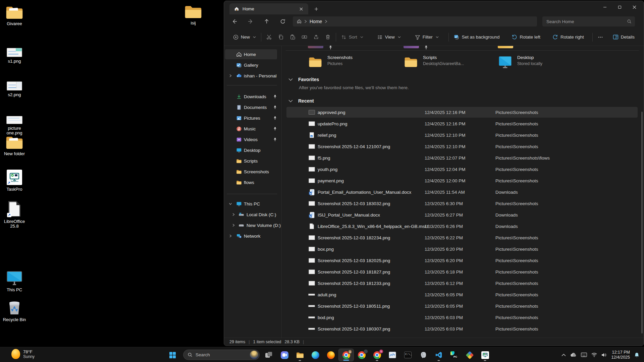 This screenshot has height=362, width=644. What do you see at coordinates (230, 204) in the screenshot?
I see `chevron-down-icon` at bounding box center [230, 204].